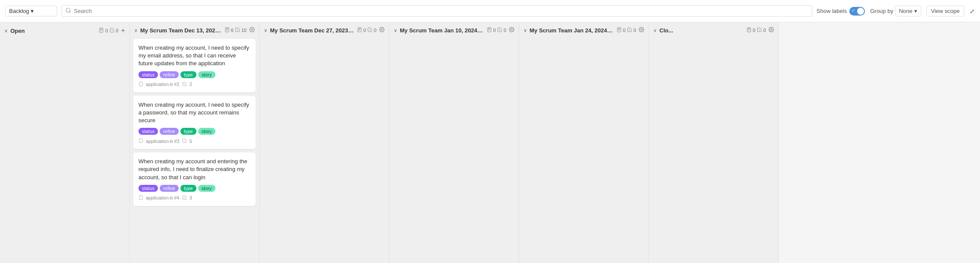  What do you see at coordinates (908, 11) in the screenshot?
I see `group-by-dropdown: None ▾` at bounding box center [908, 11].